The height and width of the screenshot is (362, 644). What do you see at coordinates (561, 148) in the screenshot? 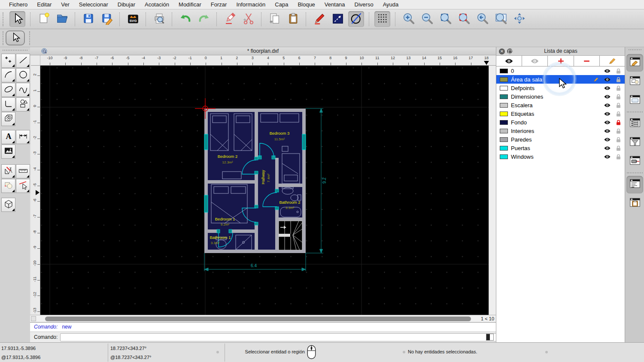
I see `layer-row: Puertas` at bounding box center [561, 148].